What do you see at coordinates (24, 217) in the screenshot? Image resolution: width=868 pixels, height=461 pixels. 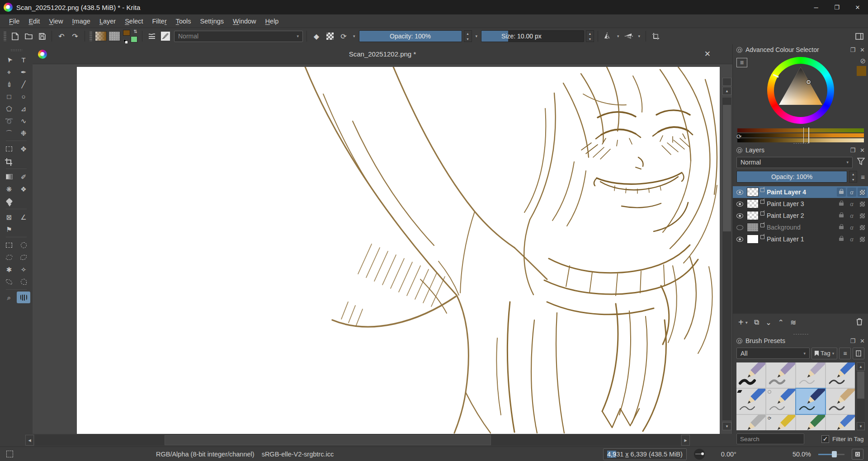 I see `tool-measure: ∠` at bounding box center [24, 217].